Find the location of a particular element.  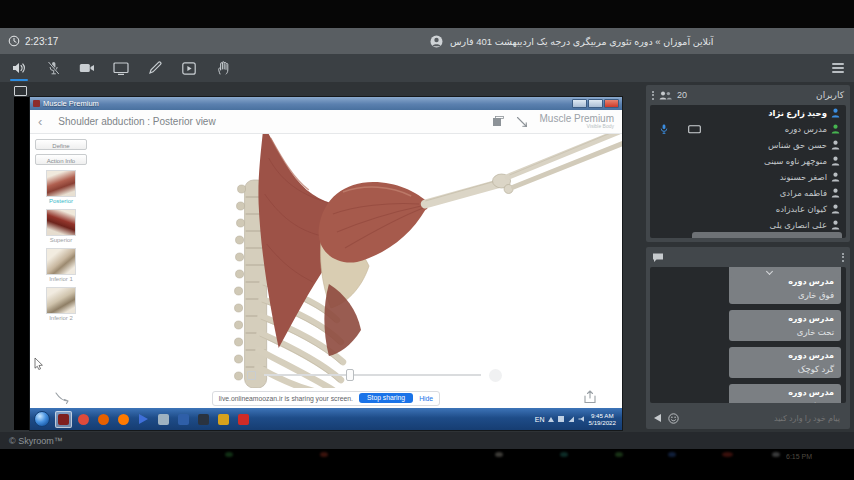

chat-panel: مدرس دورهفوق خاریمدرس دورهتحت خاریمدرس د… is located at coordinates (748, 338).